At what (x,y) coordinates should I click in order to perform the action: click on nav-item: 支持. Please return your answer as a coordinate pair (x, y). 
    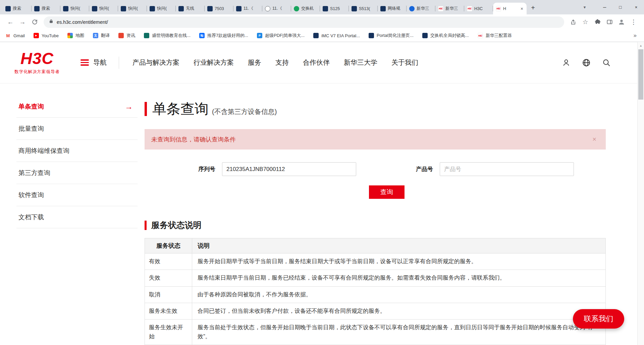
    Looking at the image, I should click on (282, 62).